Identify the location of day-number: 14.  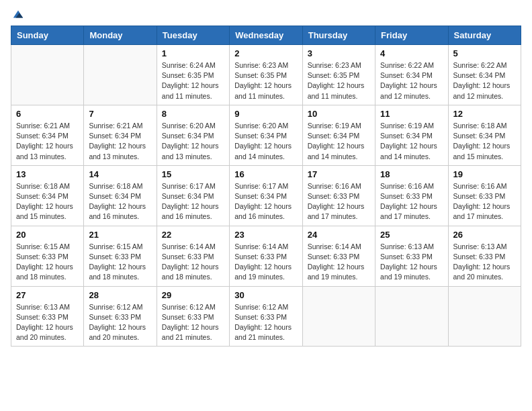
(120, 175).